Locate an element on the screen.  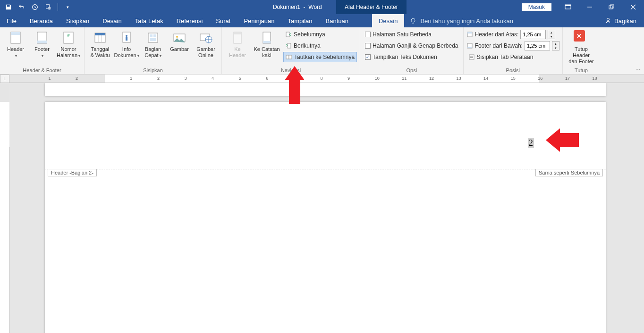
online-pictures-button: Gambar Online is located at coordinates (206, 44).